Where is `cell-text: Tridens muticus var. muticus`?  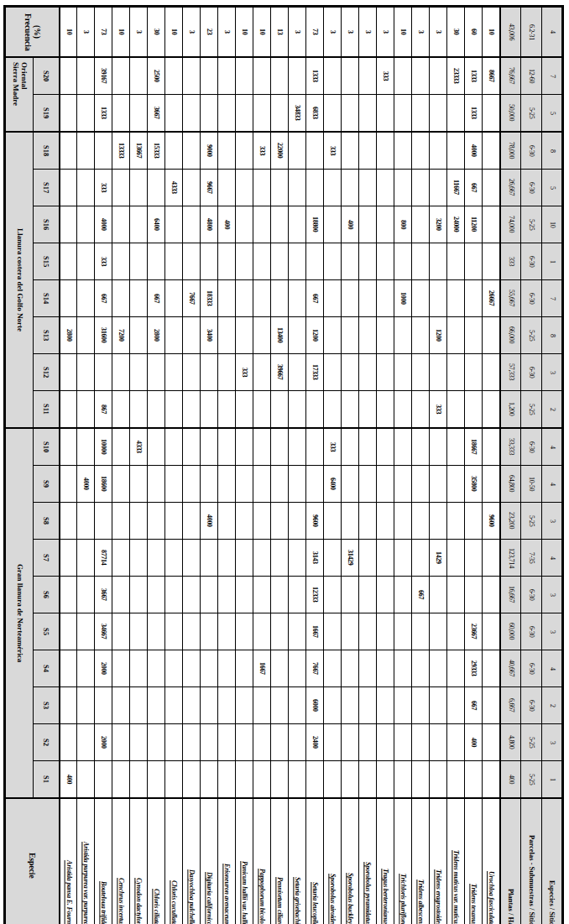 cell-text: Tridens muticus var. muticus is located at coordinates (457, 887).